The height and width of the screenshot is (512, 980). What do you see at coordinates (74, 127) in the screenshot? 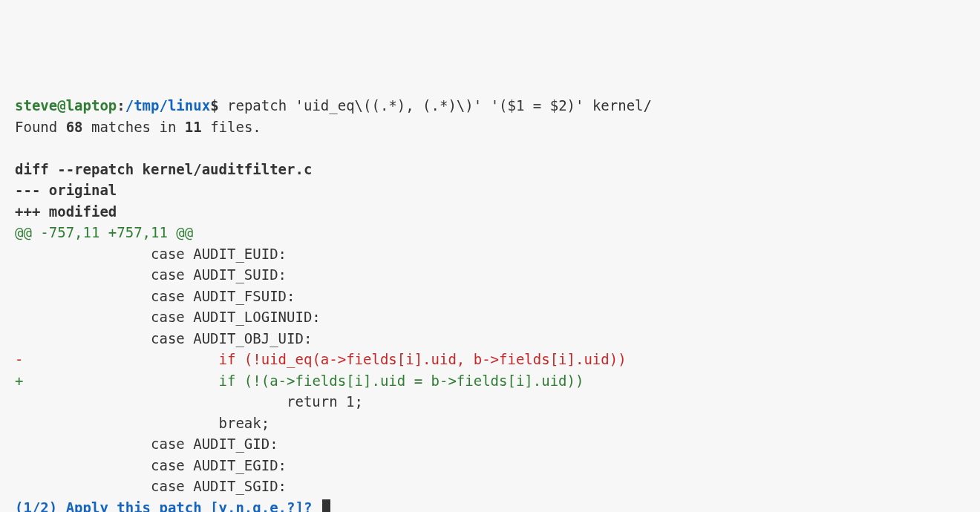
I see `result-count-matches: 68` at bounding box center [74, 127].